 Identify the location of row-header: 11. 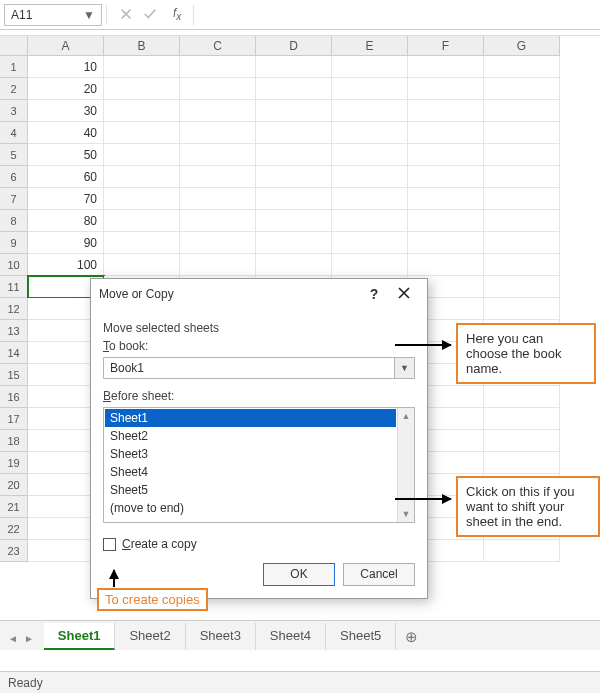
(14, 287).